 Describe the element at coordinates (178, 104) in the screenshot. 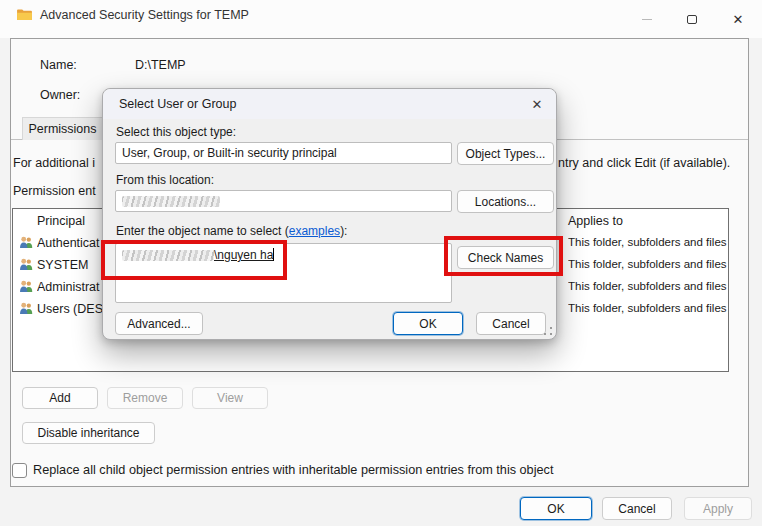

I see `dialog-title: Select User or Group` at that location.